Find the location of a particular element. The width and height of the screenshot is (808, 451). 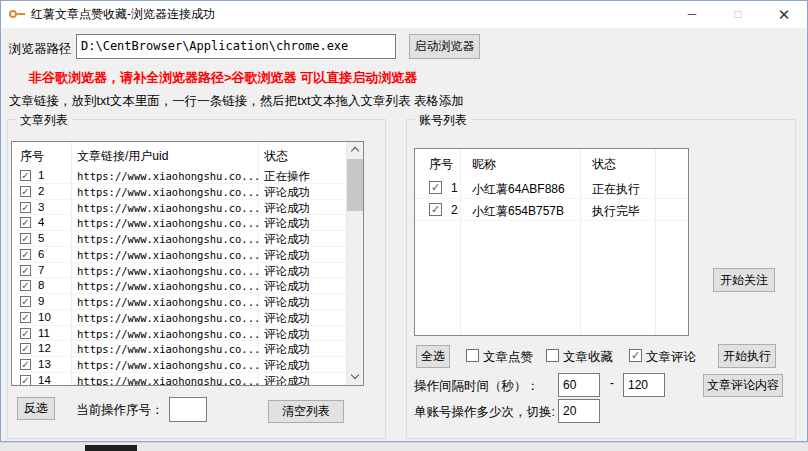

browser-path-label: 浏览器路径： is located at coordinates (46, 50).